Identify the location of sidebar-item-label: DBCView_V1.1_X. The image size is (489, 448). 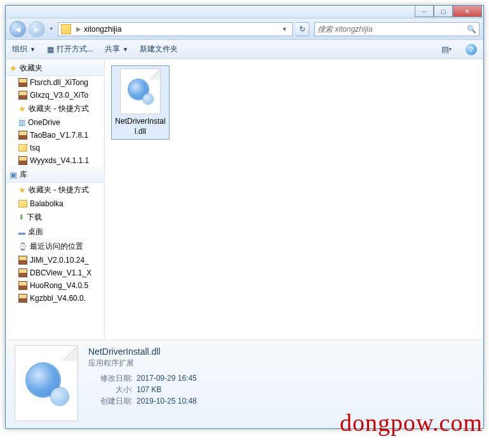
(61, 273).